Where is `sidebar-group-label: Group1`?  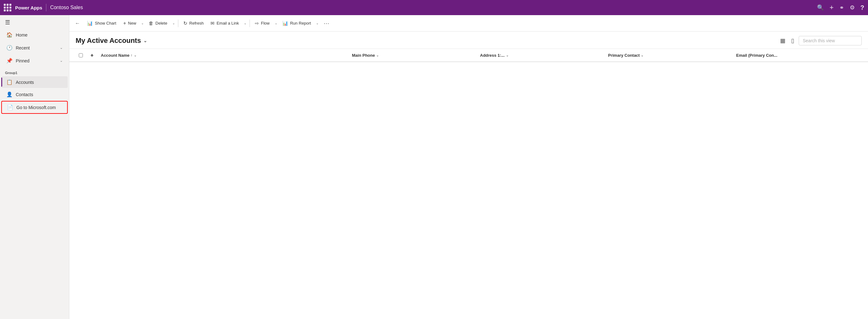
sidebar-group-label: Group1 is located at coordinates (34, 71).